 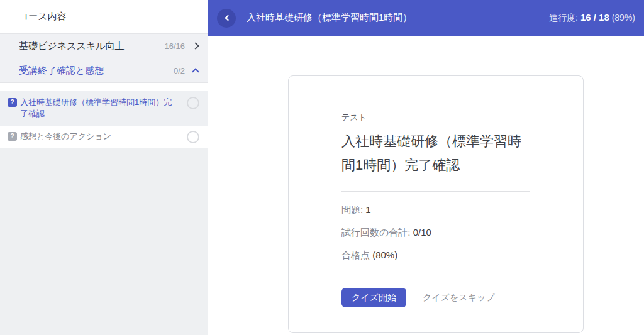 I want to click on lecture-item-completion-quiz: ? 入社時基礎研修（標準学習時間1時間）完了確認, so click(x=104, y=108).